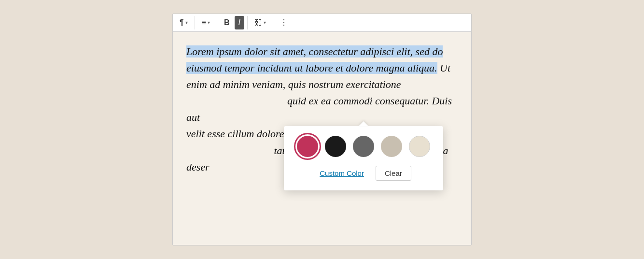  Describe the element at coordinates (206, 23) in the screenshot. I see `align-button: ≡ ▾` at that location.